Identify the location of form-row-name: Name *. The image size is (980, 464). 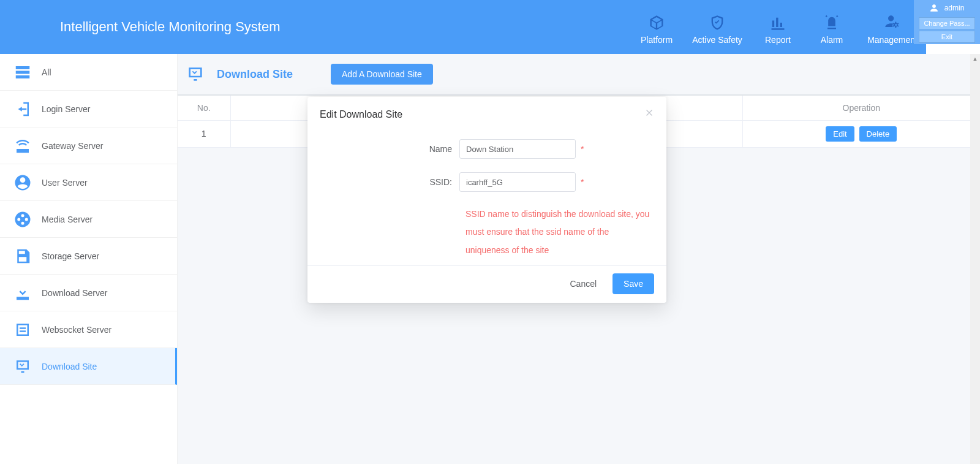
(487, 149).